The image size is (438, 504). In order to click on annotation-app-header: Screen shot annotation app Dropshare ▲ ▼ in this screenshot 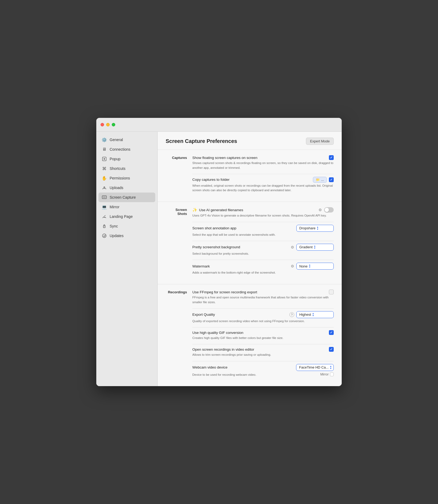, I will do `click(263, 228)`.